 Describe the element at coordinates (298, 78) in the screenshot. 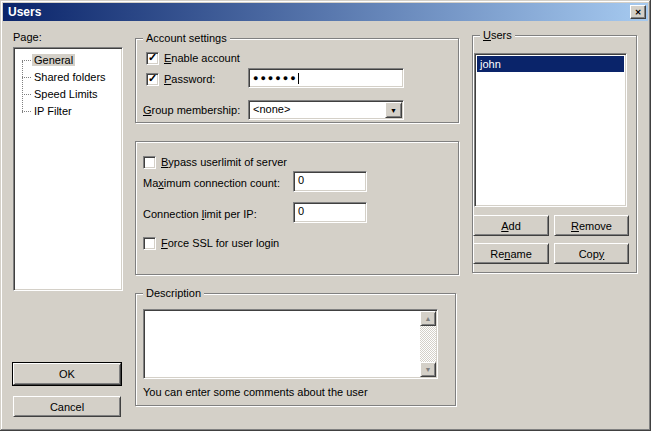

I see `text-caret` at that location.